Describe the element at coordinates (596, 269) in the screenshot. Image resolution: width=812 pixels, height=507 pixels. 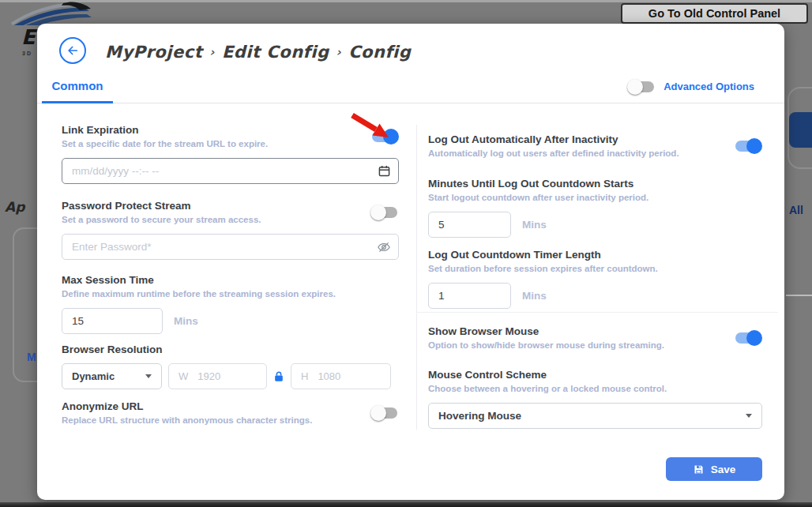
I see `countdown-length-desc: Set duration before session expires afte…` at that location.